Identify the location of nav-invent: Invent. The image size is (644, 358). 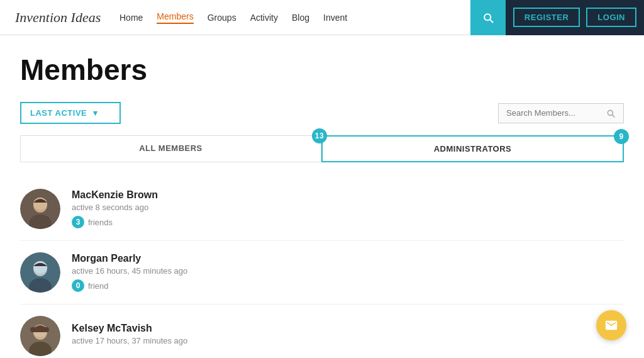
(335, 18).